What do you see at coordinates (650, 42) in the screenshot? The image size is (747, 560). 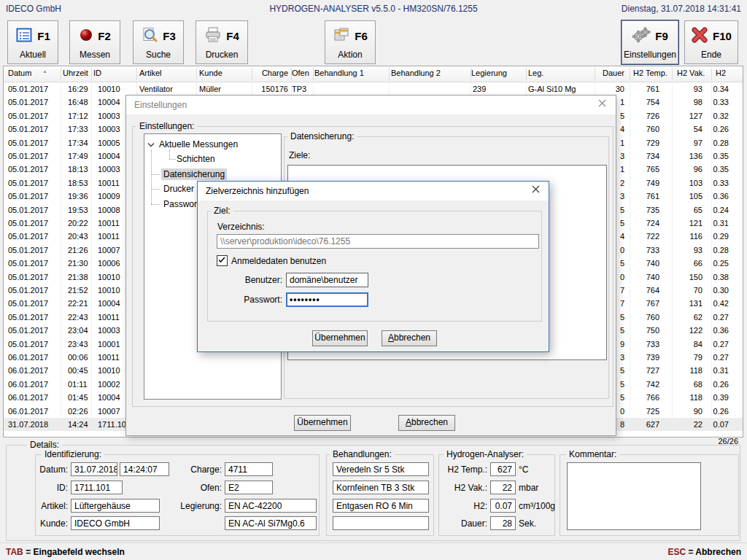 I see `einstellungen-button: F9 Einstellungen` at bounding box center [650, 42].